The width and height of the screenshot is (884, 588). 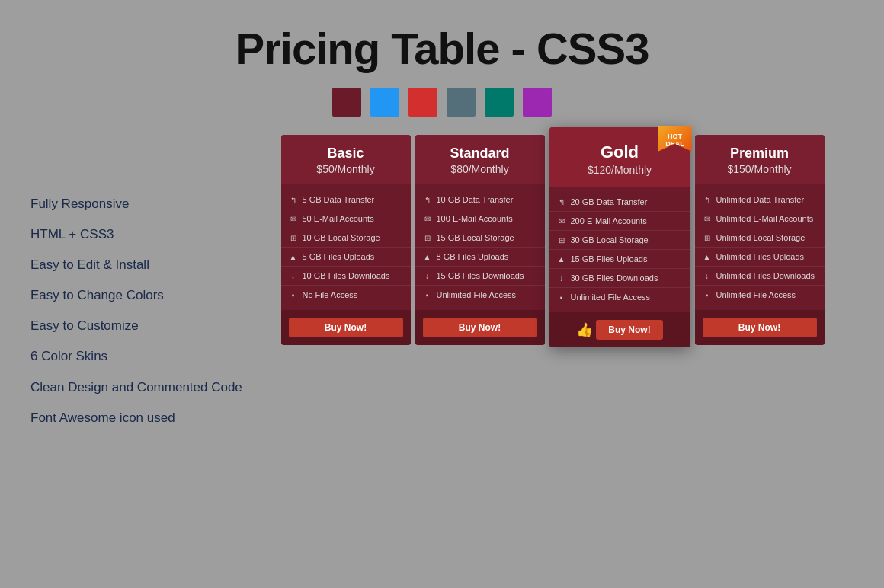 I want to click on feature-text: No File Access, so click(x=331, y=295).